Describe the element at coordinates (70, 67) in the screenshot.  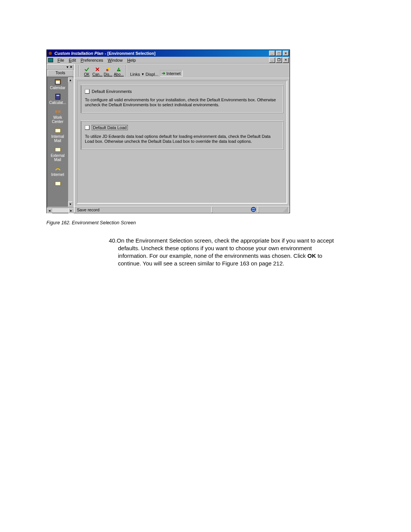
I see `tools-header-btns: ▾ ✕` at that location.